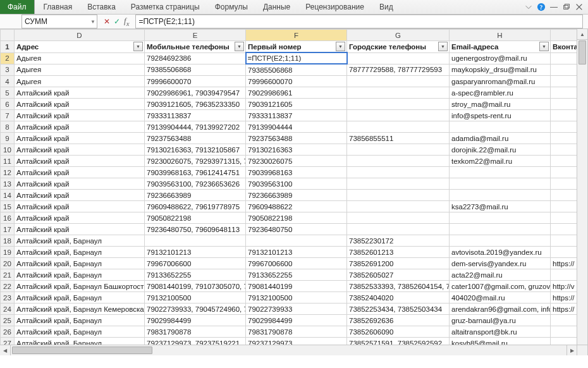 Image resolution: width=588 pixels, height=368 pixels. I want to click on cell: stroy_ma@mail.ru, so click(500, 104).